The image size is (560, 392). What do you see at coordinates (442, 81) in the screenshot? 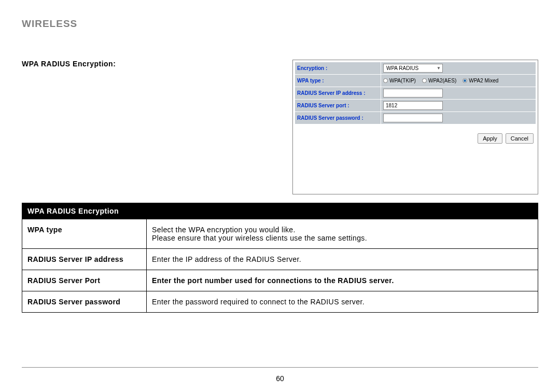
I see `radio-label: WPA2(AES)` at bounding box center [442, 81].